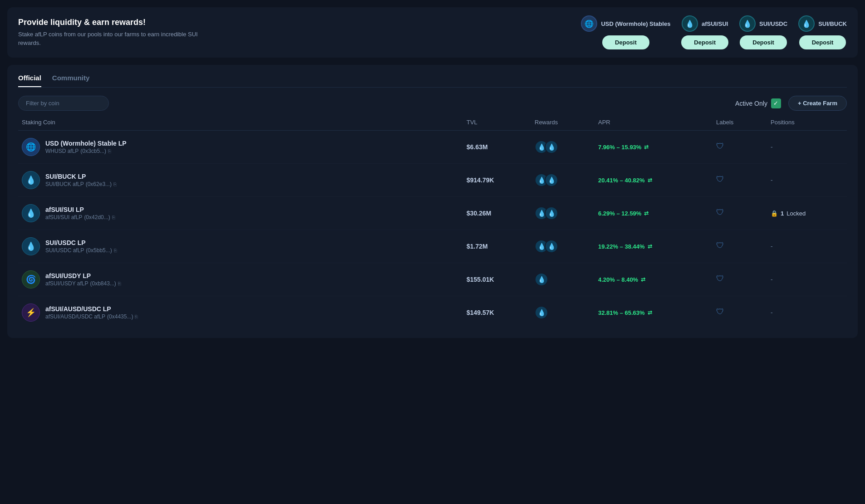 Image resolution: width=865 pixels, height=504 pixels. What do you see at coordinates (501, 246) in the screenshot?
I see `tvl-cell-sui-usdc-lp: $1.72M` at bounding box center [501, 246].